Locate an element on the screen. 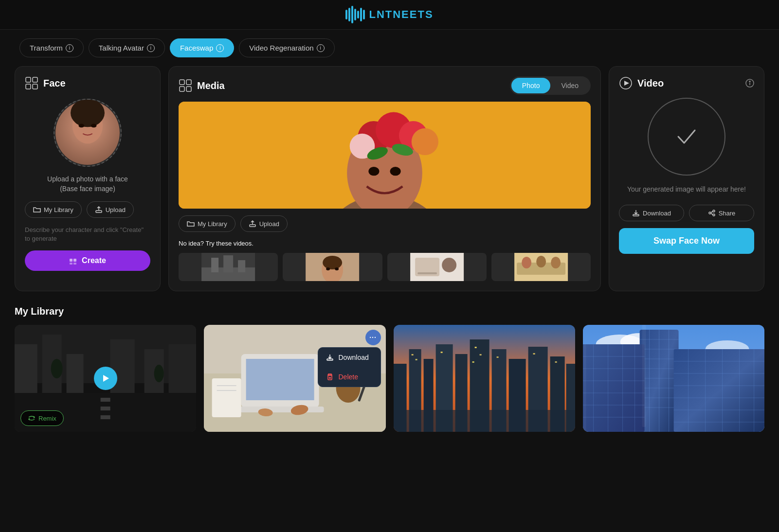  share-button: Share is located at coordinates (722, 213).